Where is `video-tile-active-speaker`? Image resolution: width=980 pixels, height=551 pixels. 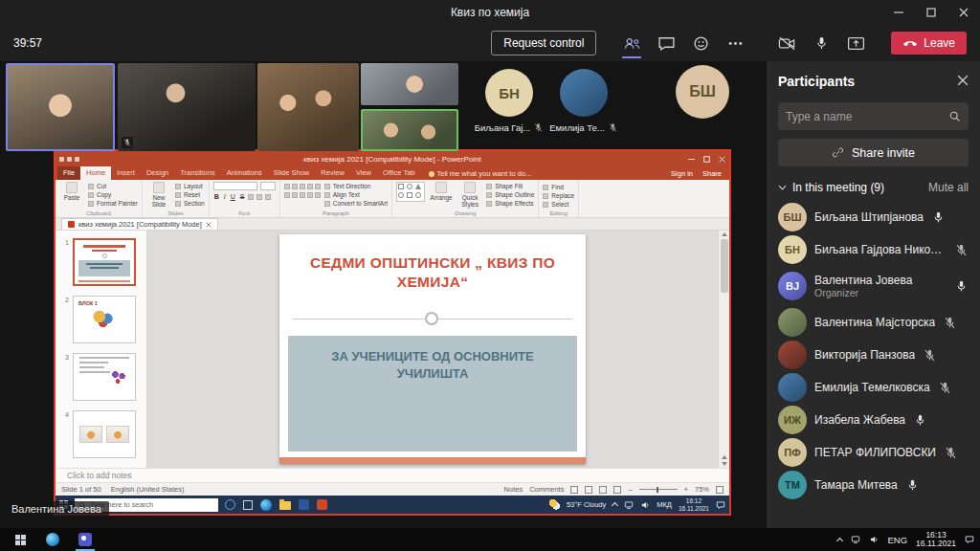
video-tile-active-speaker is located at coordinates (60, 107).